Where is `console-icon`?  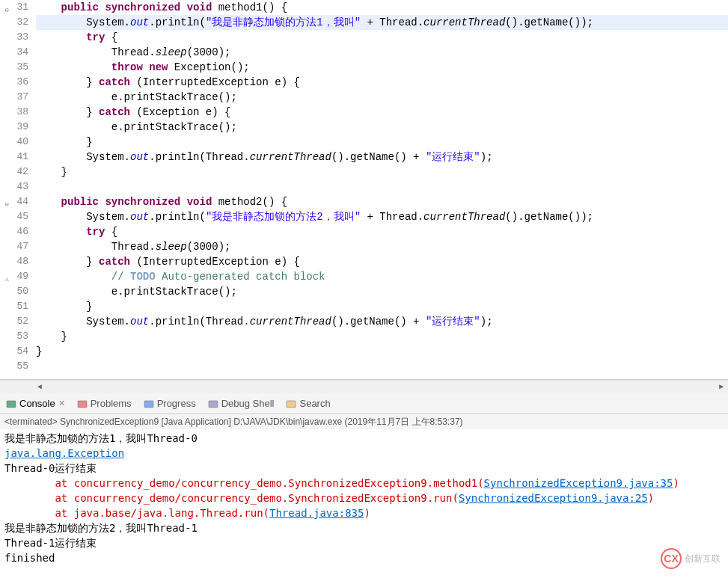 console-icon is located at coordinates (11, 404).